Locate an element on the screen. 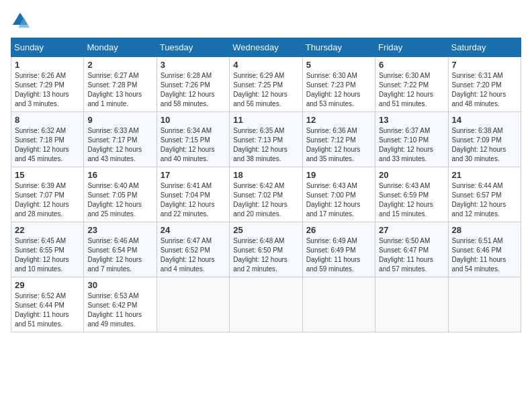 Image resolution: width=532 pixels, height=411 pixels. calendar-week-row: 29Sunrise: 6:52 AM Sunset: 6:44 PM Dayli… is located at coordinates (266, 305).